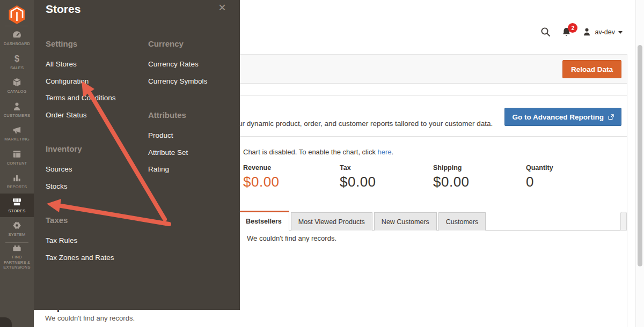  I want to click on sidebar-item-label: CONTENT, so click(17, 164).